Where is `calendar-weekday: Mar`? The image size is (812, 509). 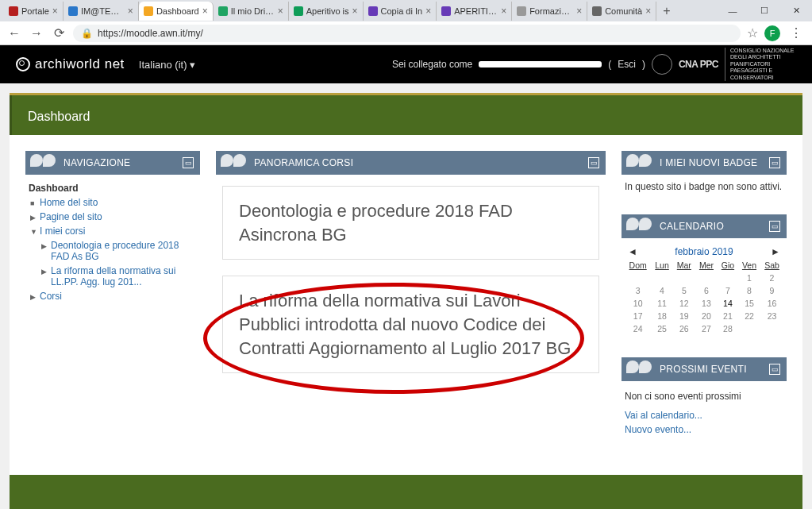
calendar-weekday: Mar is located at coordinates (684, 265).